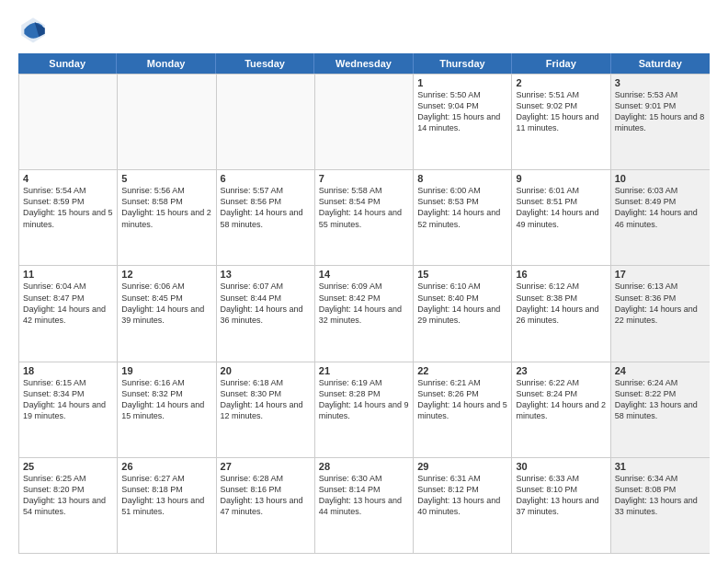 This screenshot has height=563, width=728. What do you see at coordinates (68, 178) in the screenshot?
I see `day-number: 4` at bounding box center [68, 178].